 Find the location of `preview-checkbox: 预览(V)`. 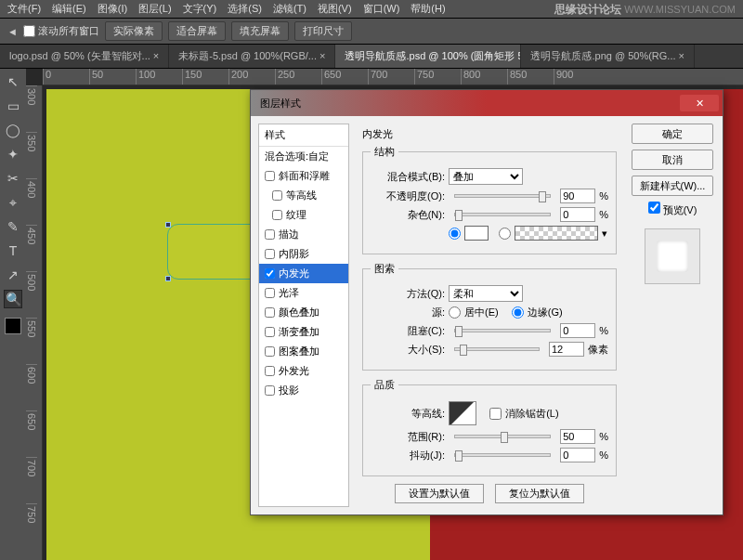

preview-checkbox: 预览(V) is located at coordinates (672, 210).